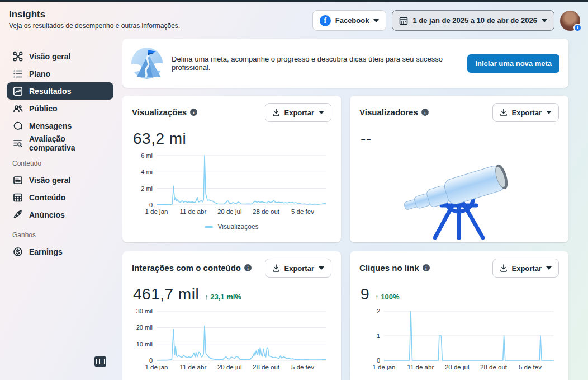  I want to click on card-cliques: Cliques no link i Exportar 9 ↑ 100% 0121…, so click(459, 316).